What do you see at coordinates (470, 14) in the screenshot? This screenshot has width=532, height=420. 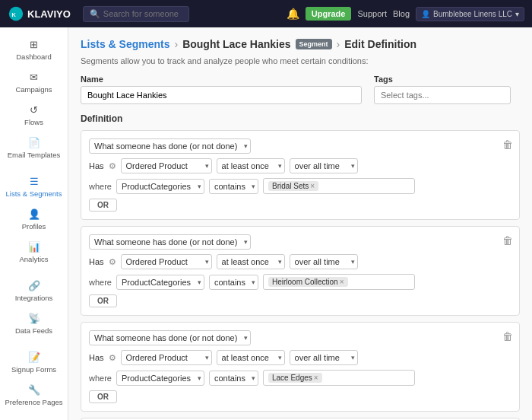 I see `user-badge: 👤 Bumblebee Linens LLC ▾` at bounding box center [470, 14].